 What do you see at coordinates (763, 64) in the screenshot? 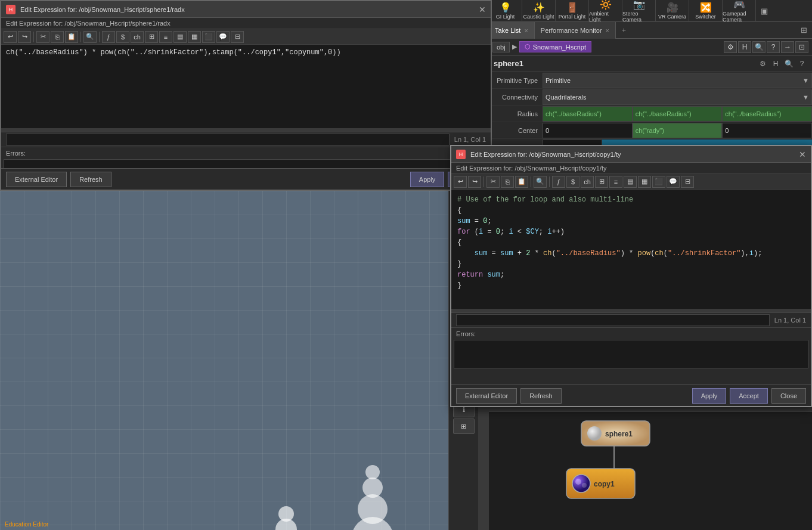
I see `prop-settings-icon: ⚙` at bounding box center [763, 64].